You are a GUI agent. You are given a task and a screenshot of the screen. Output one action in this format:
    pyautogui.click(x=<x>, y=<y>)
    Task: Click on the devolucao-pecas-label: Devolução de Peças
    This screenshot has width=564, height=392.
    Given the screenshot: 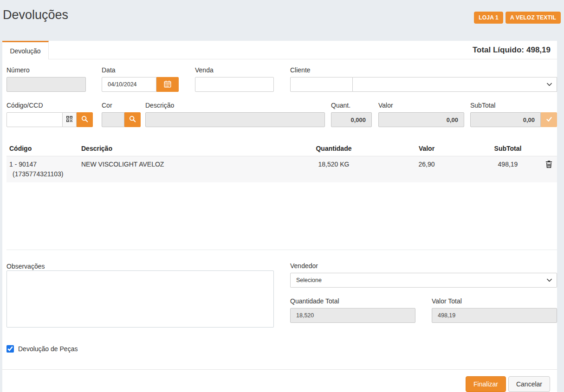 What is the action you would take?
    pyautogui.click(x=48, y=349)
    